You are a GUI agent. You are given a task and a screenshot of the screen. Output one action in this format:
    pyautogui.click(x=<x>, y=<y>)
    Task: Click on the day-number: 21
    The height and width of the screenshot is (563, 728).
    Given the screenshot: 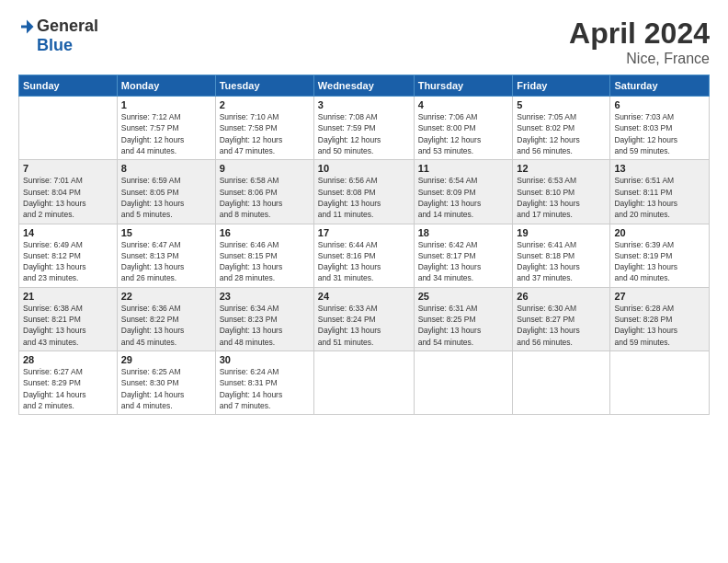 What is the action you would take?
    pyautogui.click(x=68, y=296)
    